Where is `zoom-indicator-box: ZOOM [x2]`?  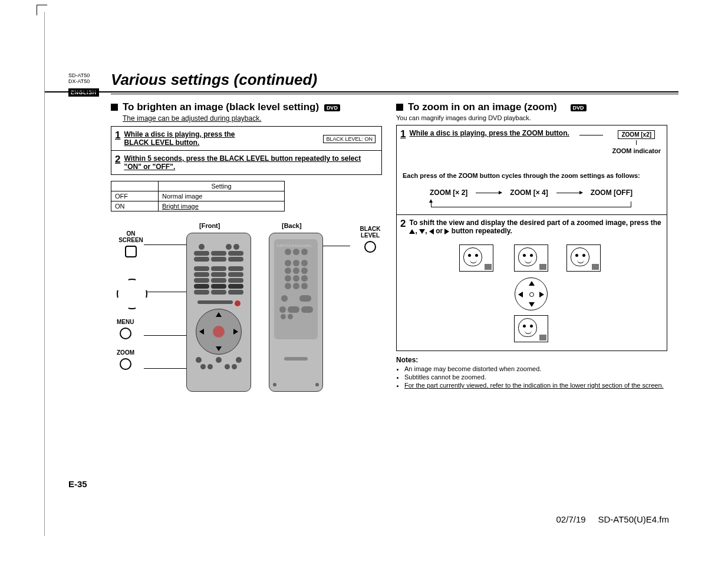 zoom-indicator-box: ZOOM [x2] is located at coordinates (637, 134).